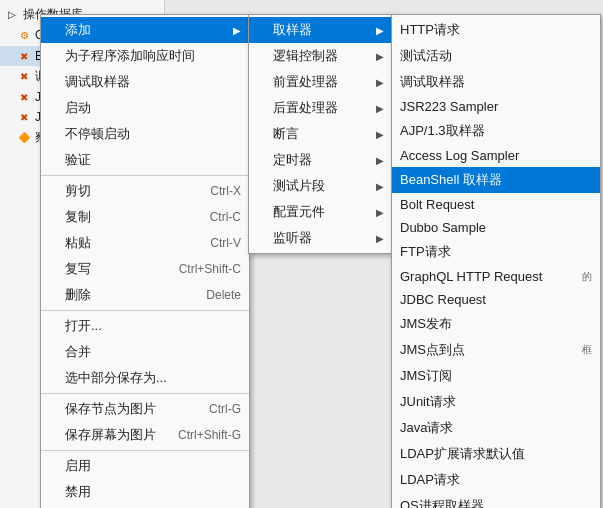 The height and width of the screenshot is (508, 603). I want to click on submenu-add-logic: 逻辑控制器 ▶, so click(320, 56).